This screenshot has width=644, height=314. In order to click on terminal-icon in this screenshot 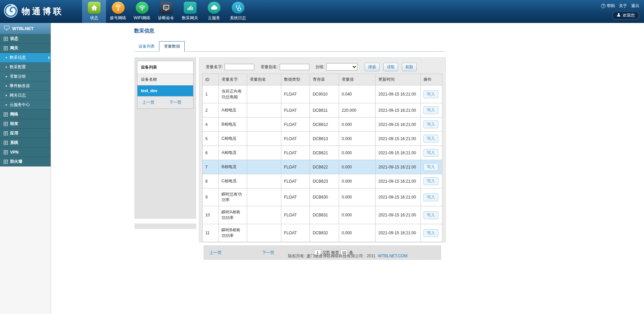, I will do `click(166, 8)`.